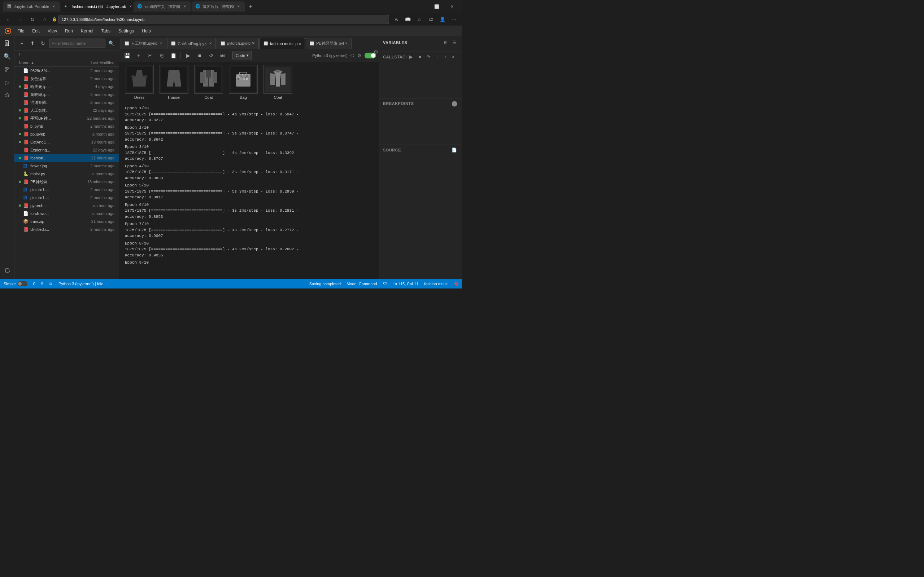 The width and height of the screenshot is (924, 577). I want to click on menu-tabs: Tabs, so click(106, 31).